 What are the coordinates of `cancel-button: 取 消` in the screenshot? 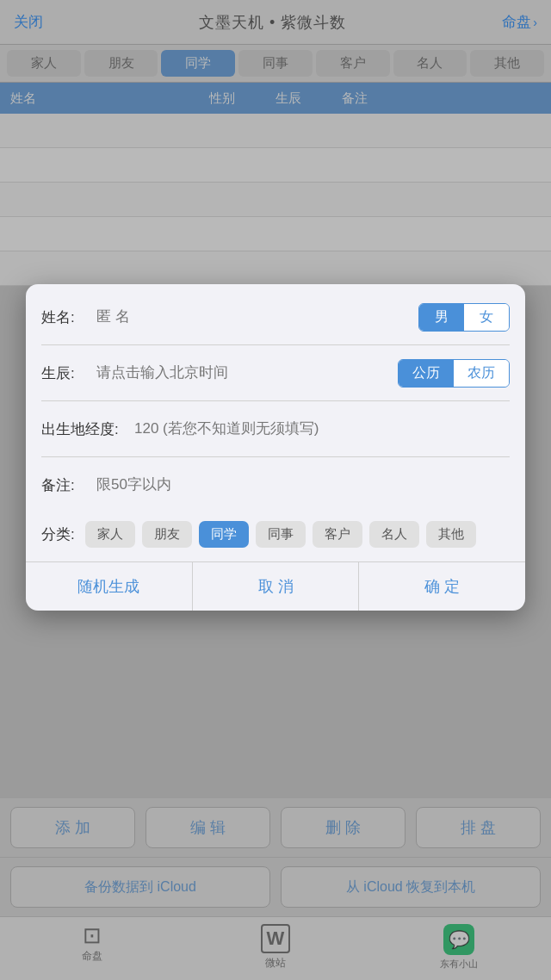 It's located at (276, 586).